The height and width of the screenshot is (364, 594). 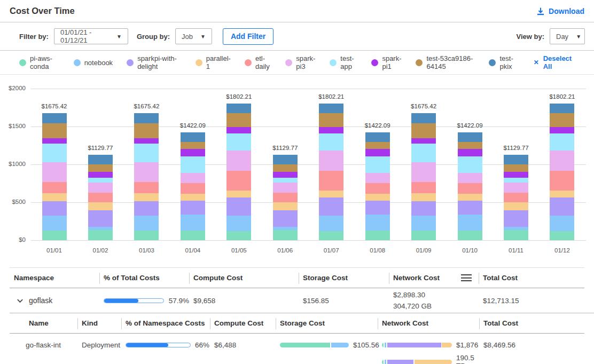 What do you see at coordinates (567, 36) in the screenshot?
I see `view-by-select: Day ▼` at bounding box center [567, 36].